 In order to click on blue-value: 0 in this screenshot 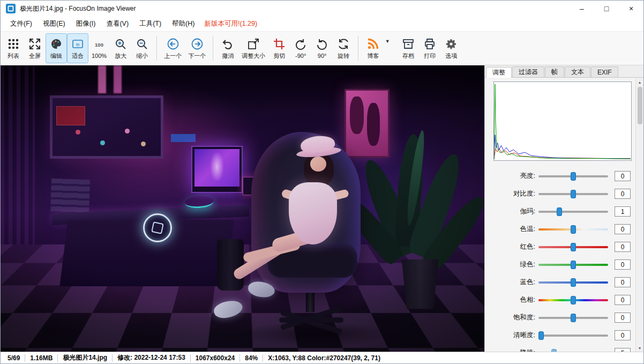, I will do `click(623, 282)`.